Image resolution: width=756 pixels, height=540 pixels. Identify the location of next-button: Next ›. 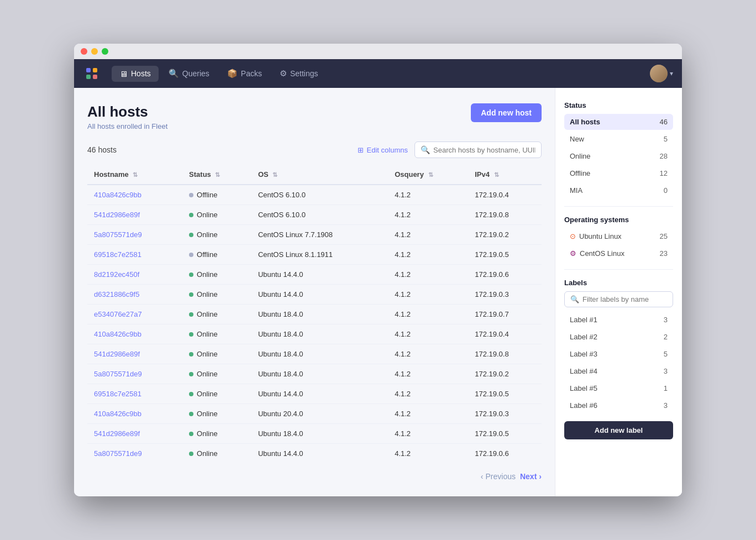
(531, 476).